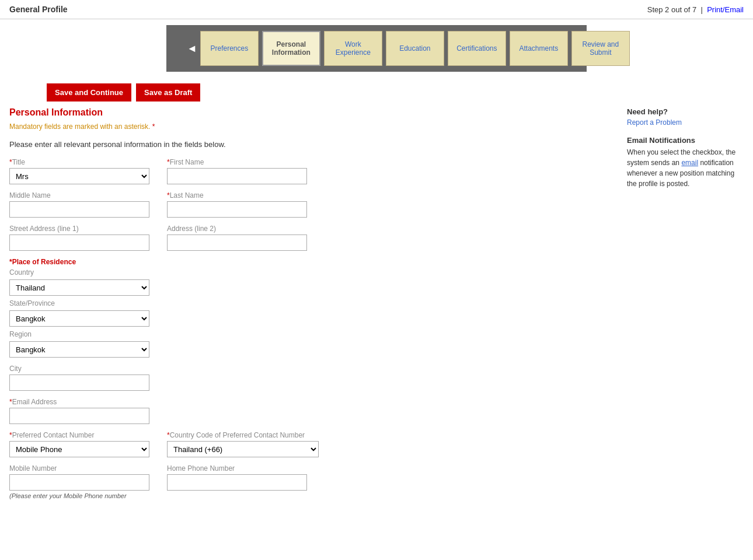  Describe the element at coordinates (538, 48) in the screenshot. I see `wizard-step-attachments-link: Attachments` at that location.